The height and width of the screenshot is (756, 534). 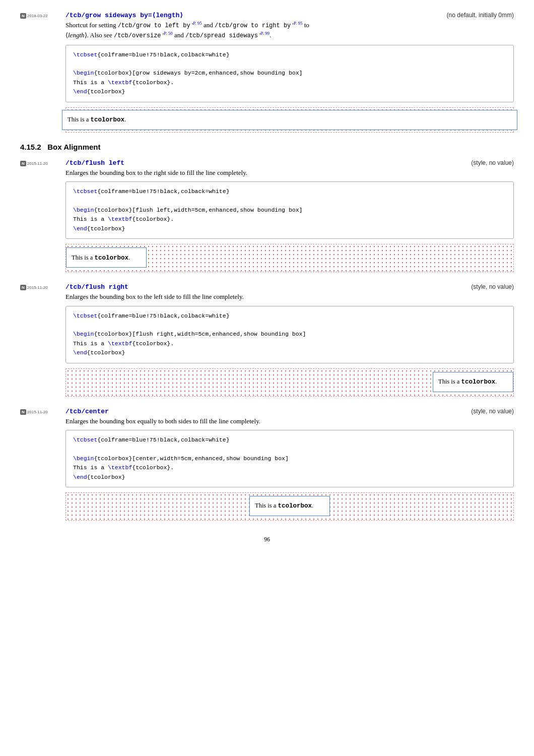 I want to click on code-fr-3b: {tcolorbox}., so click(x=153, y=344).